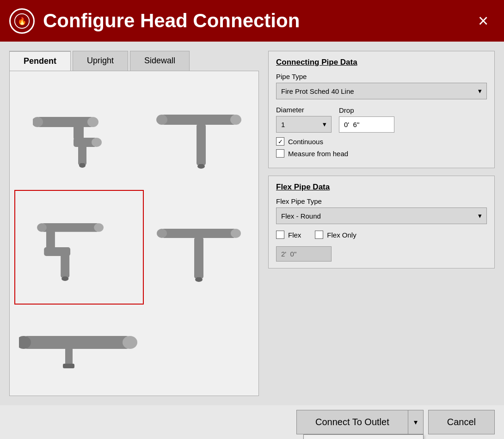 The height and width of the screenshot is (439, 504). Describe the element at coordinates (367, 125) in the screenshot. I see `drop-input` at that location.